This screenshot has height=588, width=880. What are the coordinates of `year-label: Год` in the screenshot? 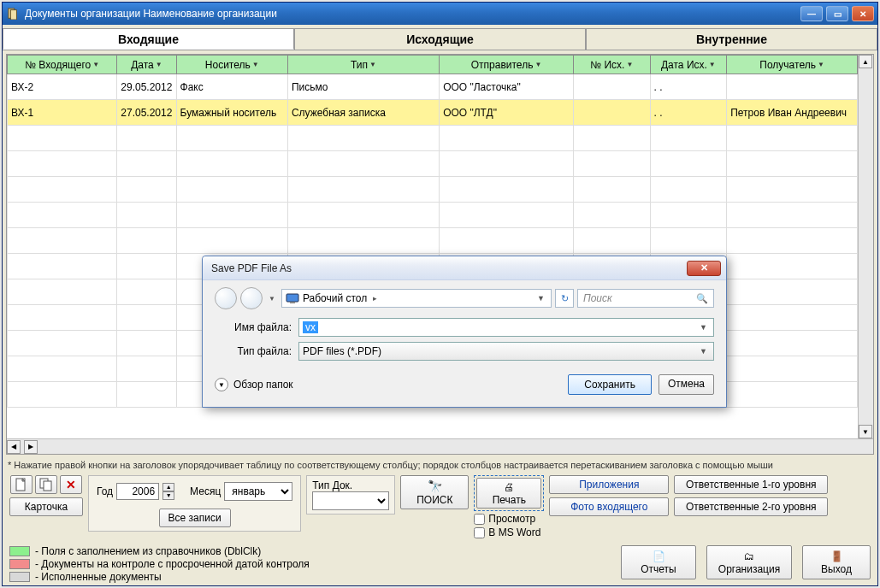 It's located at (104, 491).